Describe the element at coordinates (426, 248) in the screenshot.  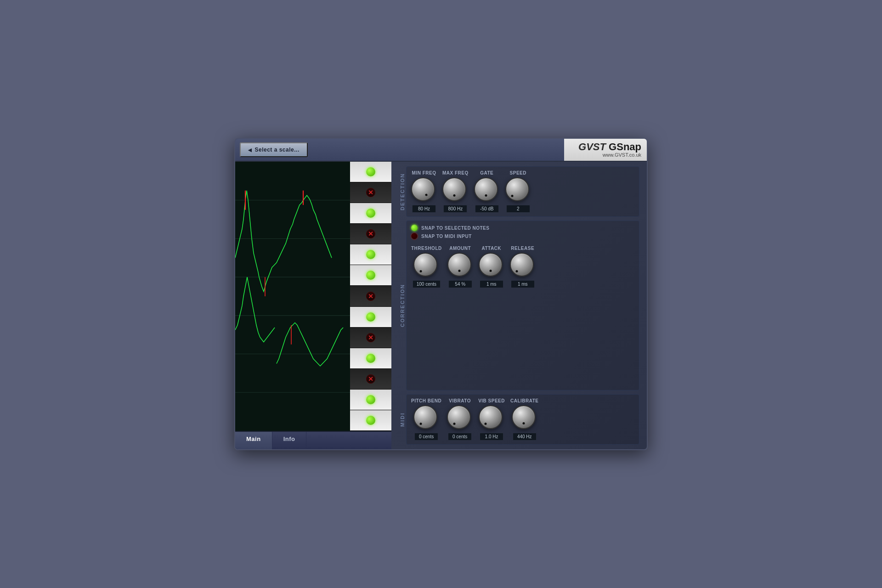
I see `threshold-label: Threshold` at that location.